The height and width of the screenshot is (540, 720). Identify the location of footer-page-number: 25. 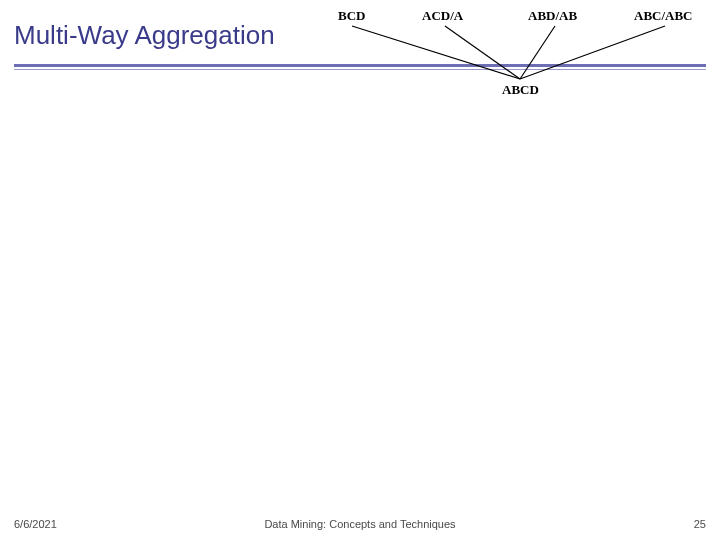
(700, 524).